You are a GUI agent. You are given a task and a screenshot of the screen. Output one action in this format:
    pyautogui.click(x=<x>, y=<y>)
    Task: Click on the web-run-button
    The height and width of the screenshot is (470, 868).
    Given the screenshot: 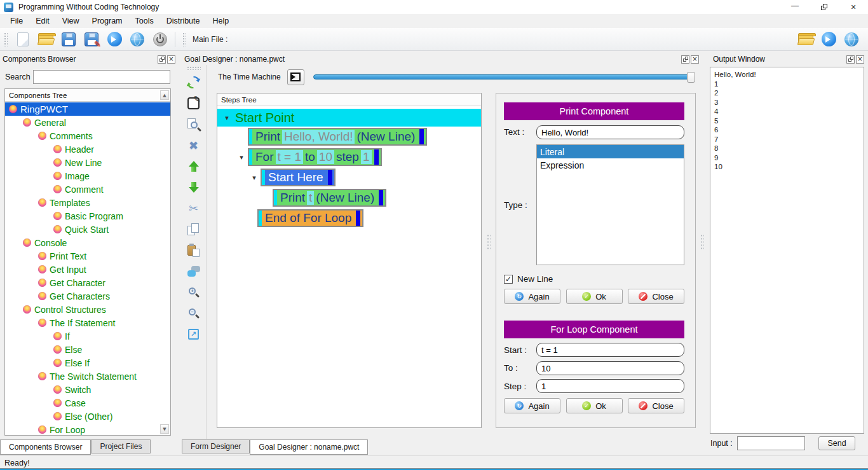 What is the action you would take?
    pyautogui.click(x=851, y=39)
    